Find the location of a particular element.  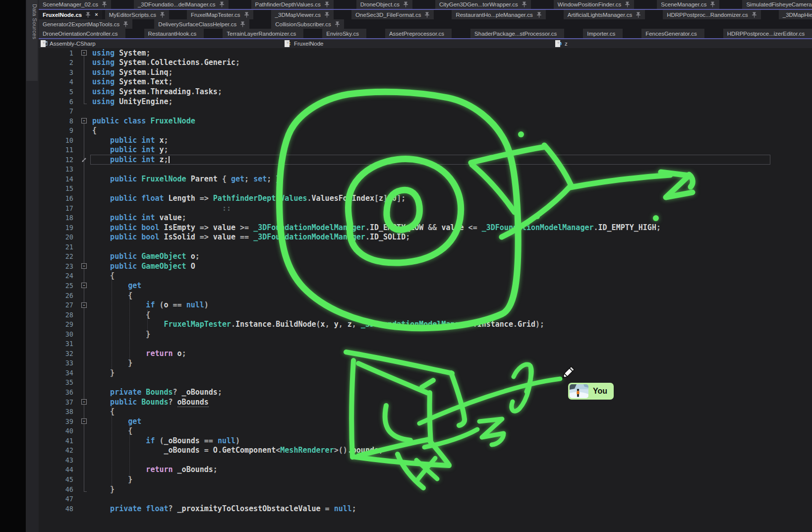

tab-label: _3DMapHierarchy.cs is located at coordinates (797, 15).